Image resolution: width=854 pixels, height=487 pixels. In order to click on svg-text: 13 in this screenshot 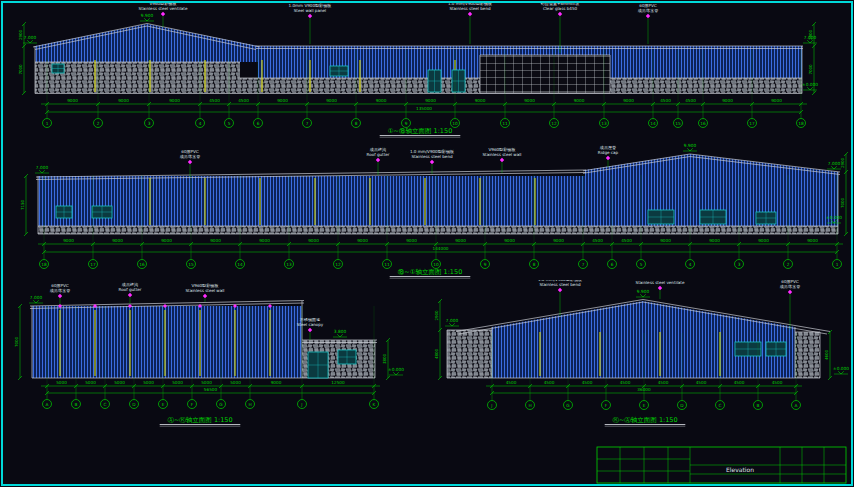, I will do `click(604, 124)`.